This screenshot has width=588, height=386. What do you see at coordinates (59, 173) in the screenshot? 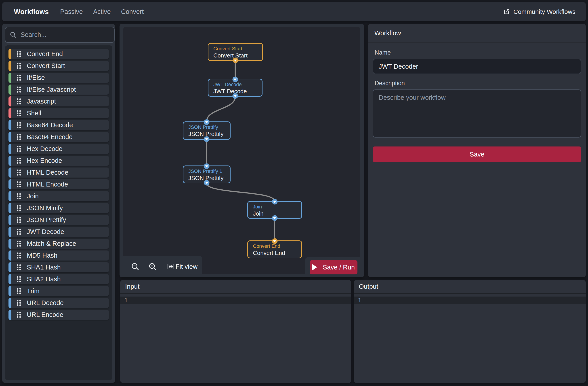
I see `sidebar-item-html-decode: HTML Decode` at bounding box center [59, 173].